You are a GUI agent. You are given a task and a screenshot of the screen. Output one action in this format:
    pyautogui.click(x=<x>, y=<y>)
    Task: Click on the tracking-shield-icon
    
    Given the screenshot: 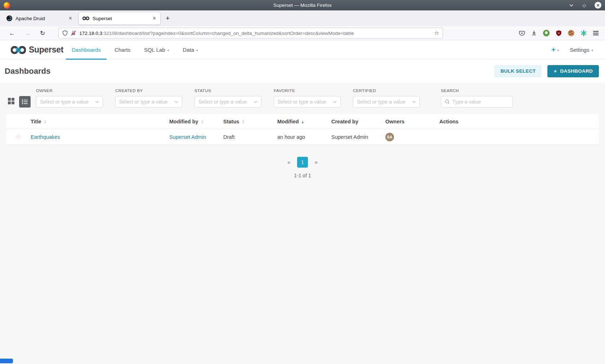 What is the action you would take?
    pyautogui.click(x=65, y=33)
    